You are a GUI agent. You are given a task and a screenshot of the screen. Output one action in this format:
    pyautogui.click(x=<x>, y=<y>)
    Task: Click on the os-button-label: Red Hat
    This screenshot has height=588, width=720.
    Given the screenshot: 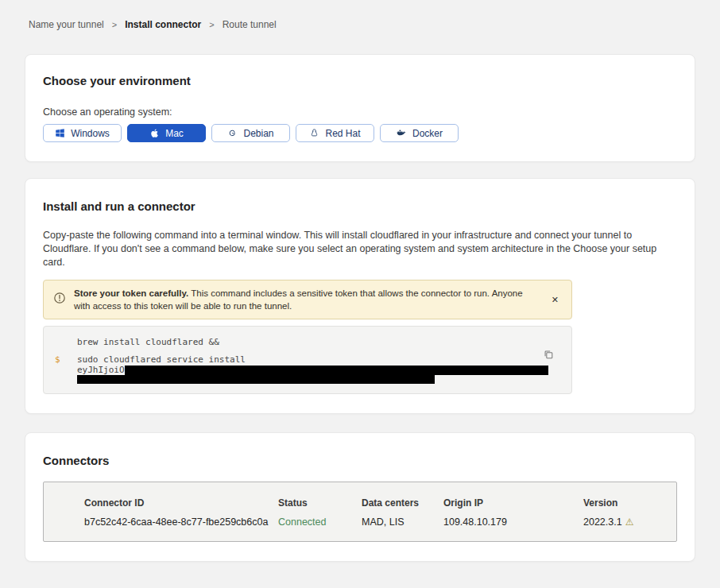 What is the action you would take?
    pyautogui.click(x=343, y=133)
    